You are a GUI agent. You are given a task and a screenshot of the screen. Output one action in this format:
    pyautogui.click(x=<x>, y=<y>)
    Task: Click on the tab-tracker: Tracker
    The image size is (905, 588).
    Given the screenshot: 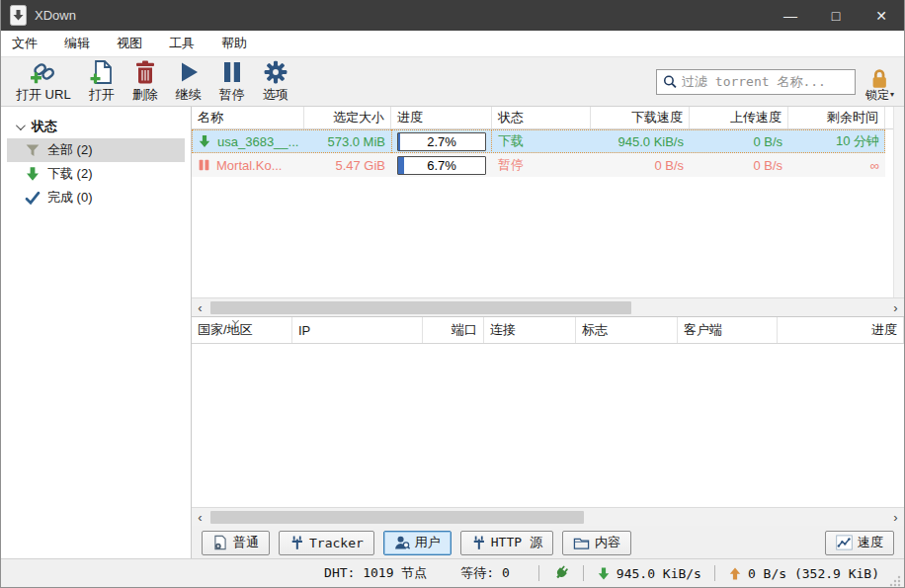 What is the action you would take?
    pyautogui.click(x=326, y=544)
    